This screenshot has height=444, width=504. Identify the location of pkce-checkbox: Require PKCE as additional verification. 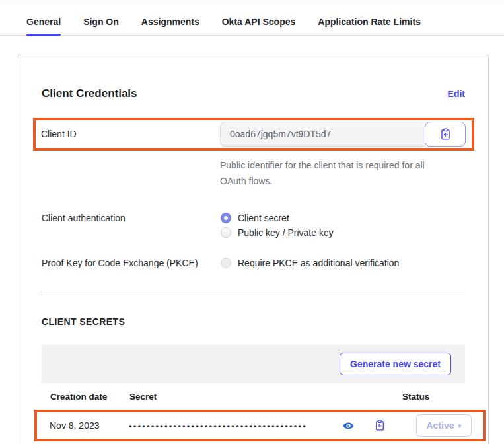
(310, 263).